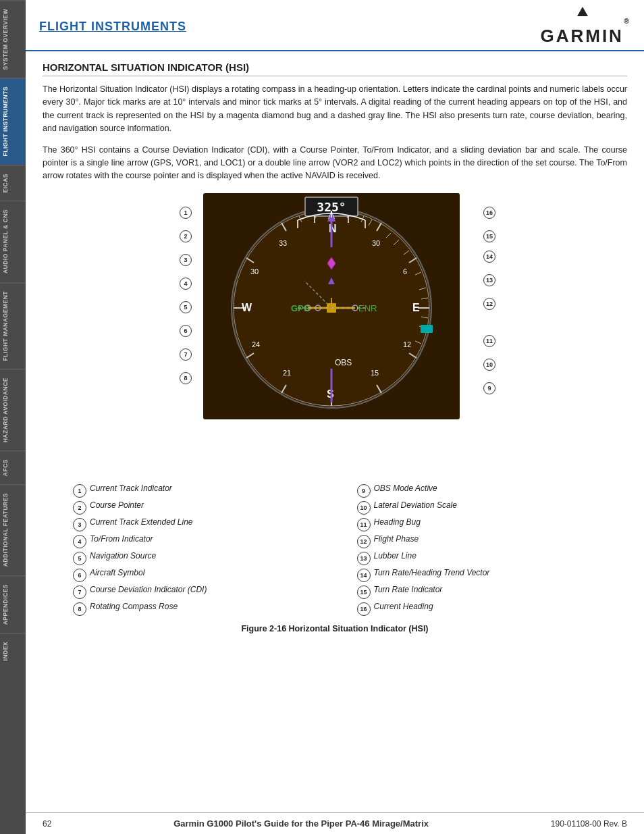  What do you see at coordinates (80, 558) in the screenshot?
I see `legend-num-5: 5` at bounding box center [80, 558].